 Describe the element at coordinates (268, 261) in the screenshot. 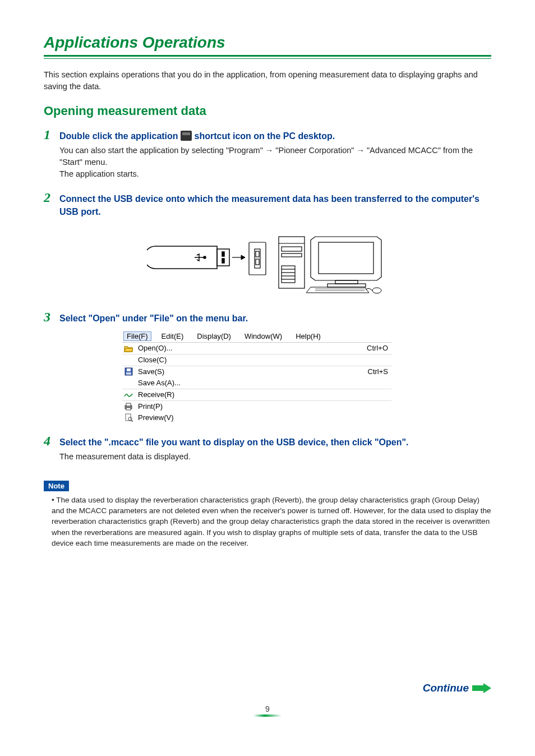

I see `usb-diagram` at that location.